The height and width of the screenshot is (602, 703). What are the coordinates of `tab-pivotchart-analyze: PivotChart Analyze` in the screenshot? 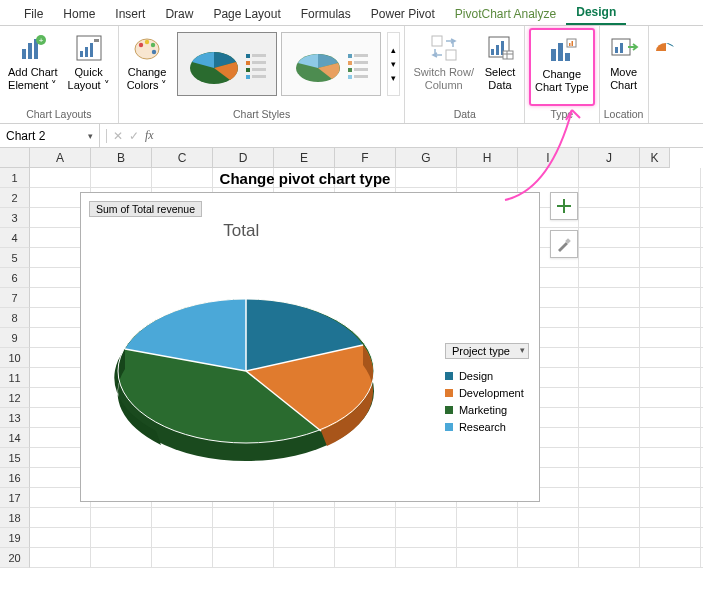 It's located at (506, 14).